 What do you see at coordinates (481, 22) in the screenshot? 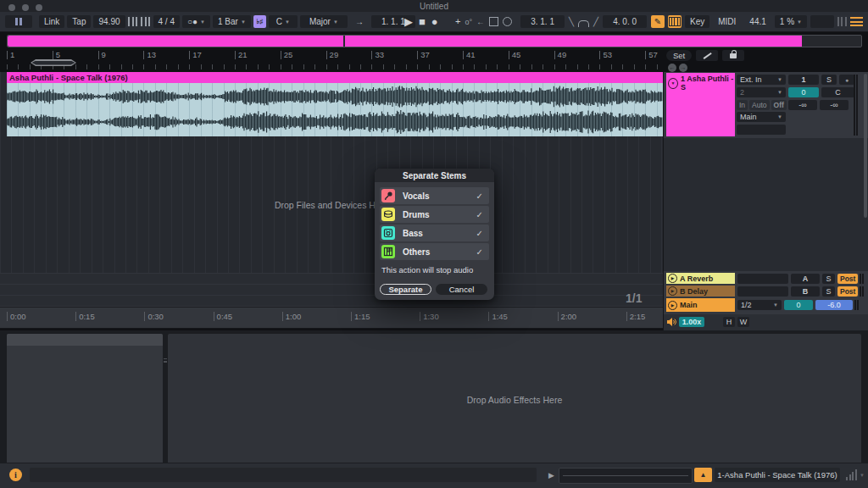
I see `re-enable-automation-icon: ←` at bounding box center [481, 22].